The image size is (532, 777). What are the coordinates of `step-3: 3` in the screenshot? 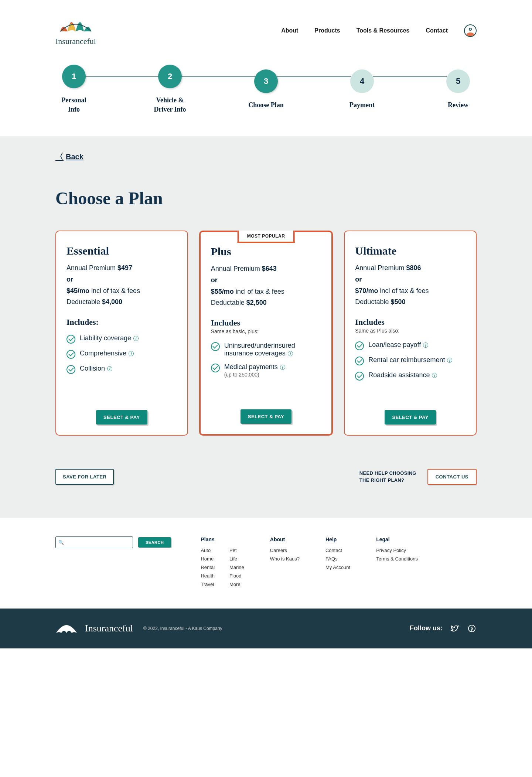 It's located at (266, 81).